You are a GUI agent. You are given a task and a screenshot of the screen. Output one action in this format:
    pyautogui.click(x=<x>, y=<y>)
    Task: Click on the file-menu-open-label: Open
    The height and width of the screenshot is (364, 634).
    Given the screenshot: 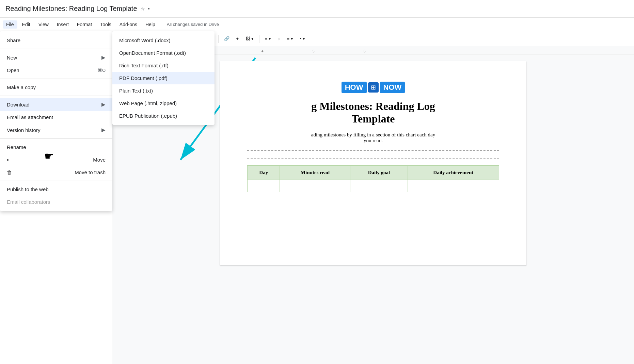 What is the action you would take?
    pyautogui.click(x=13, y=70)
    